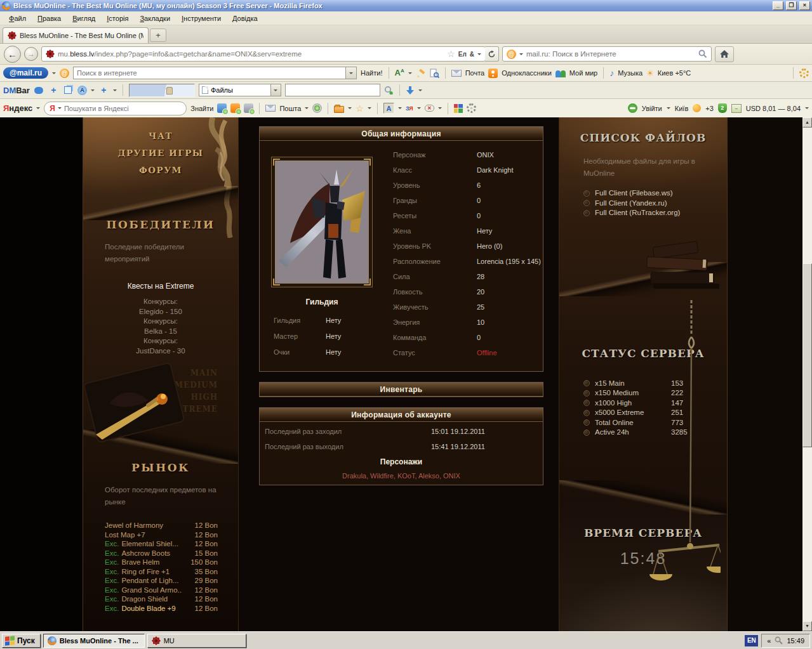 This screenshot has width=812, height=649. Describe the element at coordinates (752, 641) in the screenshot. I see `language-indicator: EN` at that location.